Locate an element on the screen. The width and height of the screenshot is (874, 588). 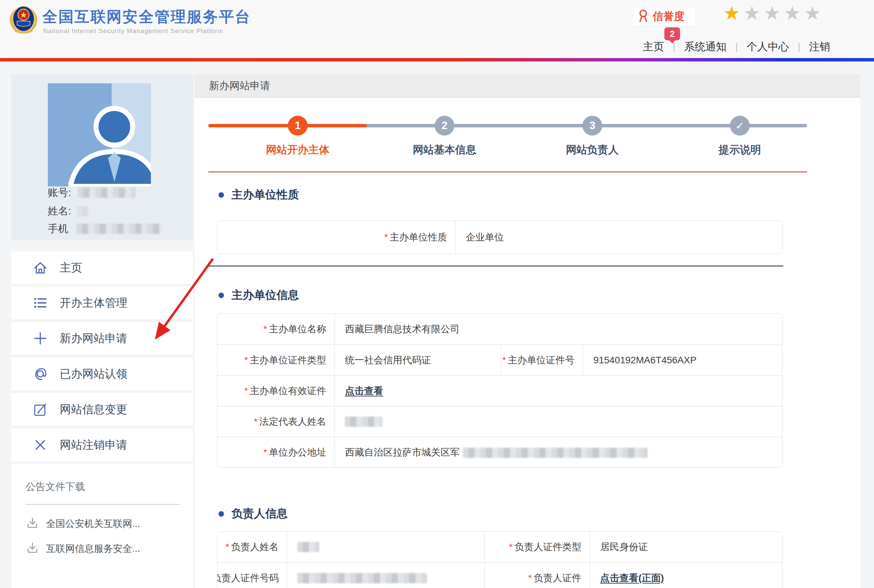
field-value: 居民身份证 is located at coordinates (624, 547).